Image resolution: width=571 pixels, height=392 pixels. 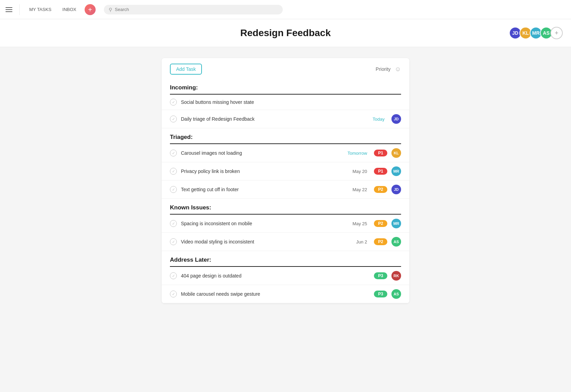 I want to click on section-address-later: Address Later: ✓ 404 page design is outd…, so click(x=286, y=277).